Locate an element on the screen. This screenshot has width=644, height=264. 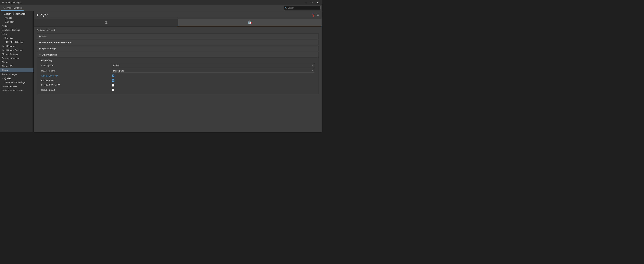
require-es31-row: Require ES3.1 is located at coordinates (178, 80).